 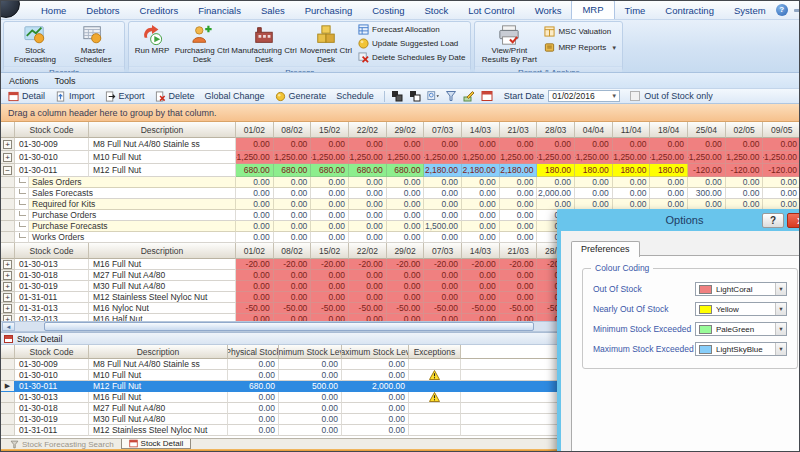 What do you see at coordinates (632, 170) in the screenshot?
I see `value-cell: 180.00` at bounding box center [632, 170].